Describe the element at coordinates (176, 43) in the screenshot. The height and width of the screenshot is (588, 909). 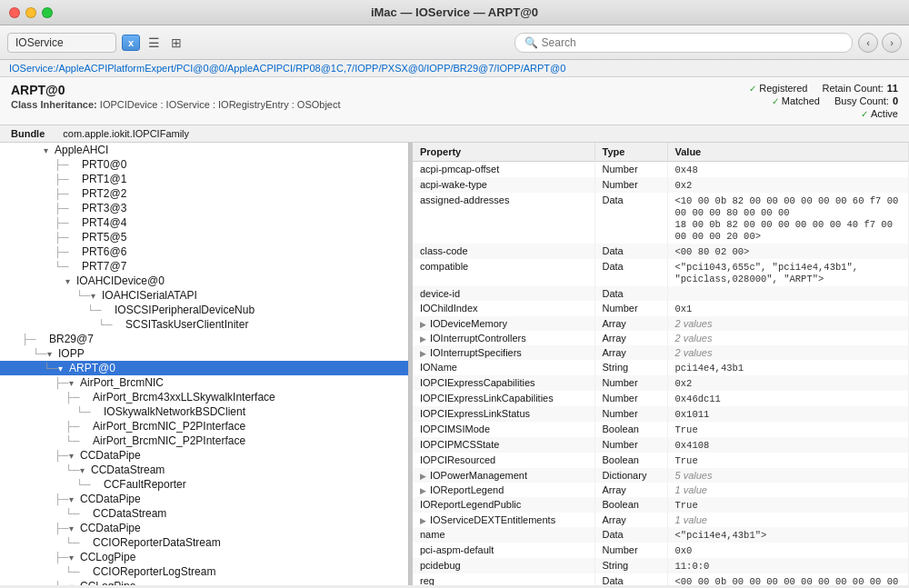
I see `grid-icon: ⊞` at that location.